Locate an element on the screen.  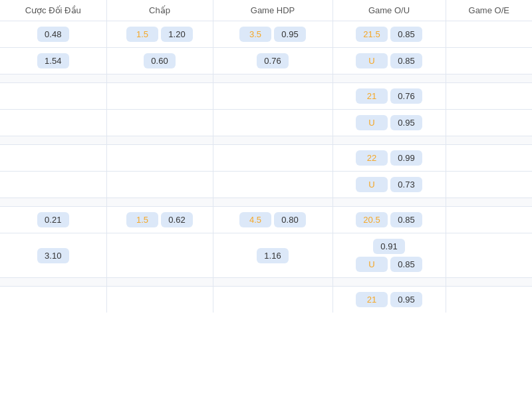
header-cuoc: Cược Đối Đầu is located at coordinates (53, 11).